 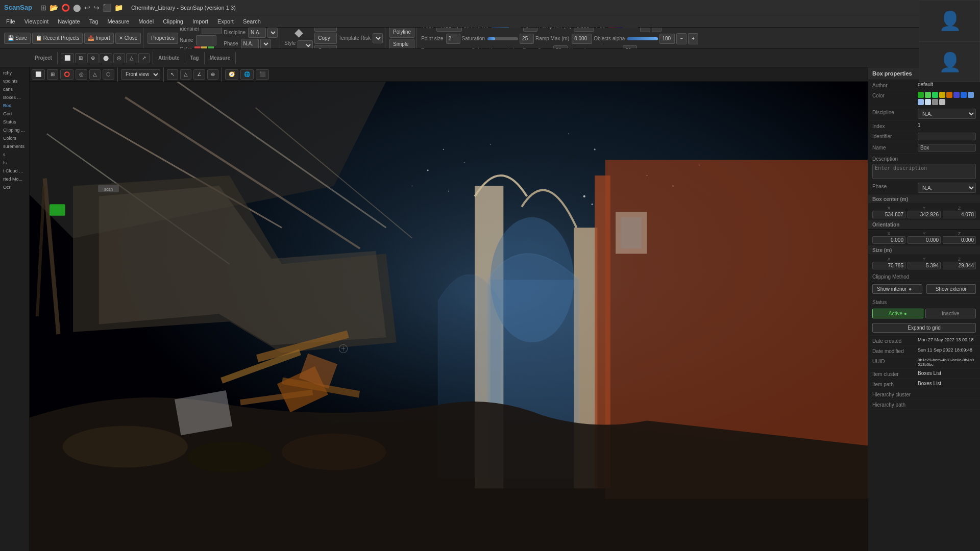 What do you see at coordinates (305, 45) in the screenshot?
I see `style-dropdown: ▼` at bounding box center [305, 45].